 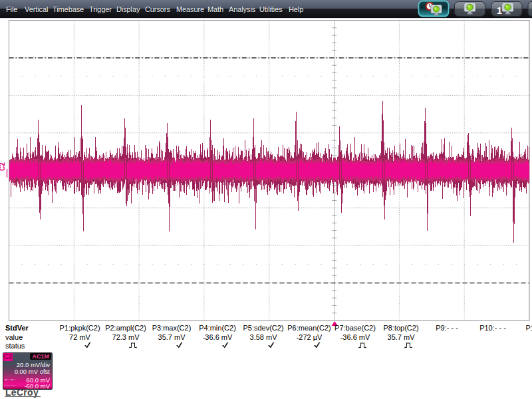 What do you see at coordinates (3, 166) in the screenshot?
I see `svg-text: C2` at bounding box center [3, 166].